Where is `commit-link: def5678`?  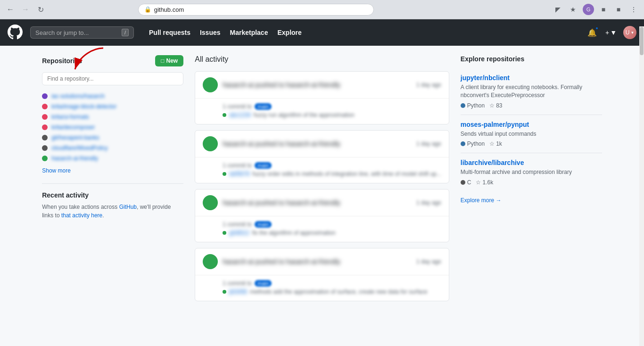 commit-link: def5678 is located at coordinates (239, 174).